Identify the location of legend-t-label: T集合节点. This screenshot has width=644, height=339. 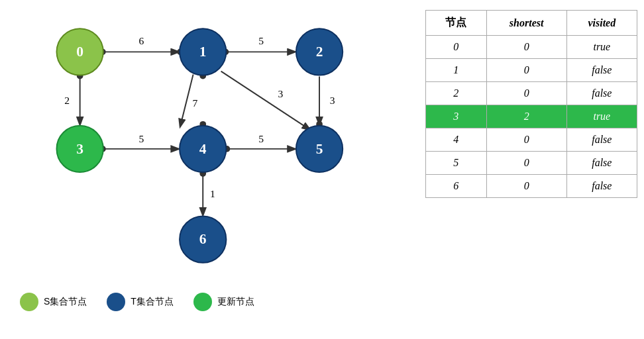
(152, 302).